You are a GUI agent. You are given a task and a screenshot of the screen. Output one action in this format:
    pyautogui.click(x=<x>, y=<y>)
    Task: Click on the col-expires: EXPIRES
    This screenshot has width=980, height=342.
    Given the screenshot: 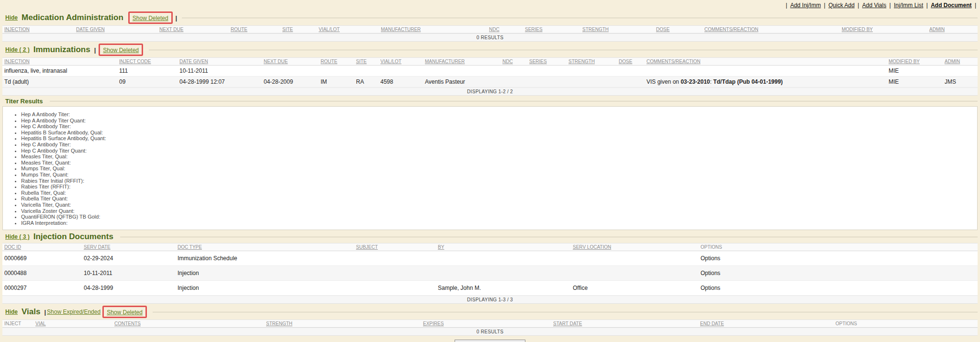 What is the action you would take?
    pyautogui.click(x=486, y=324)
    